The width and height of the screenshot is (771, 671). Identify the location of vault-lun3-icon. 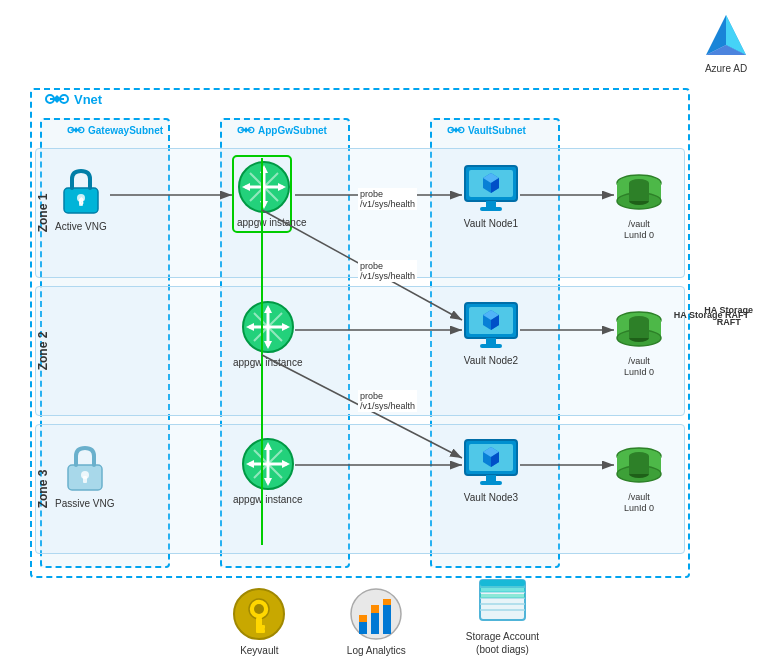
(639, 465).